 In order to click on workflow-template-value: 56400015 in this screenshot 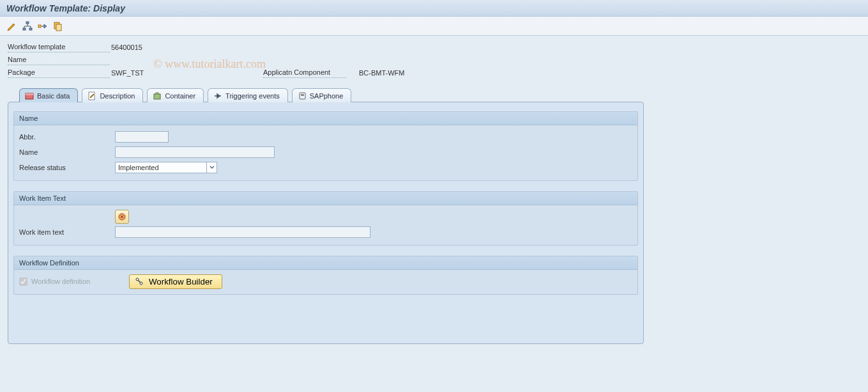, I will do `click(174, 47)`.